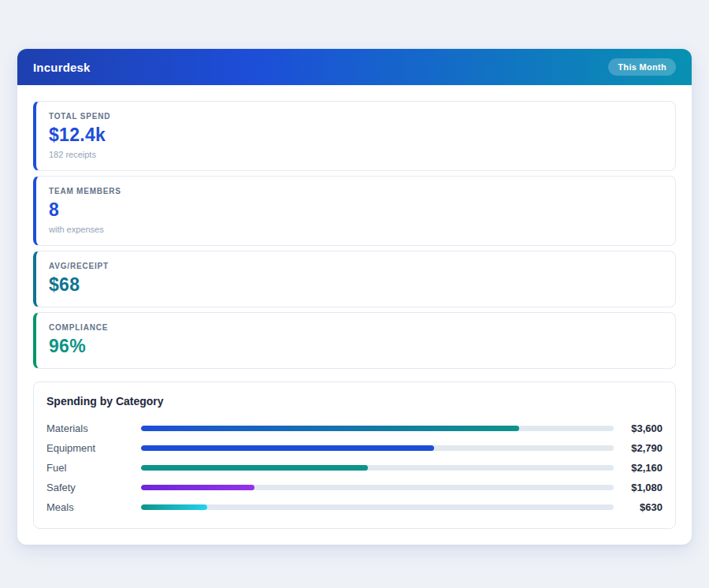 The height and width of the screenshot is (588, 709). I want to click on category-value: $1,080, so click(638, 487).